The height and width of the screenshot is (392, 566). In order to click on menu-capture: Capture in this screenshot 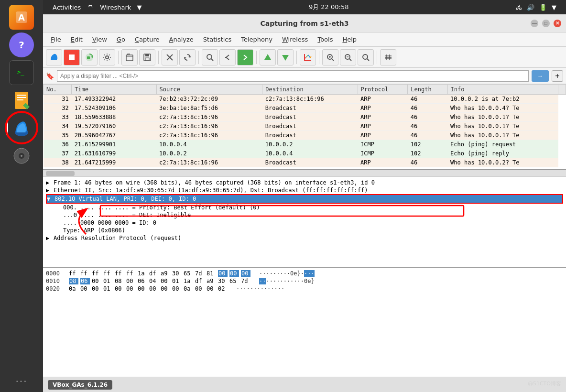, I will do `click(147, 39)`.